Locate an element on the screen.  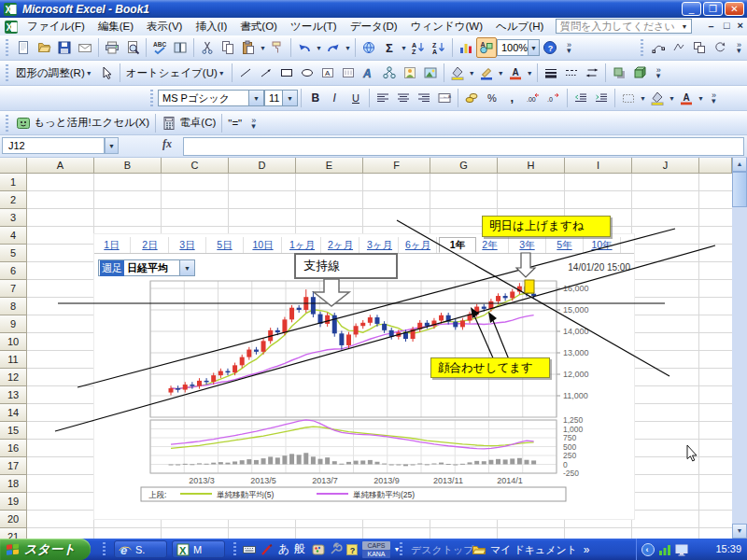
align-center-button is located at coordinates (403, 98).